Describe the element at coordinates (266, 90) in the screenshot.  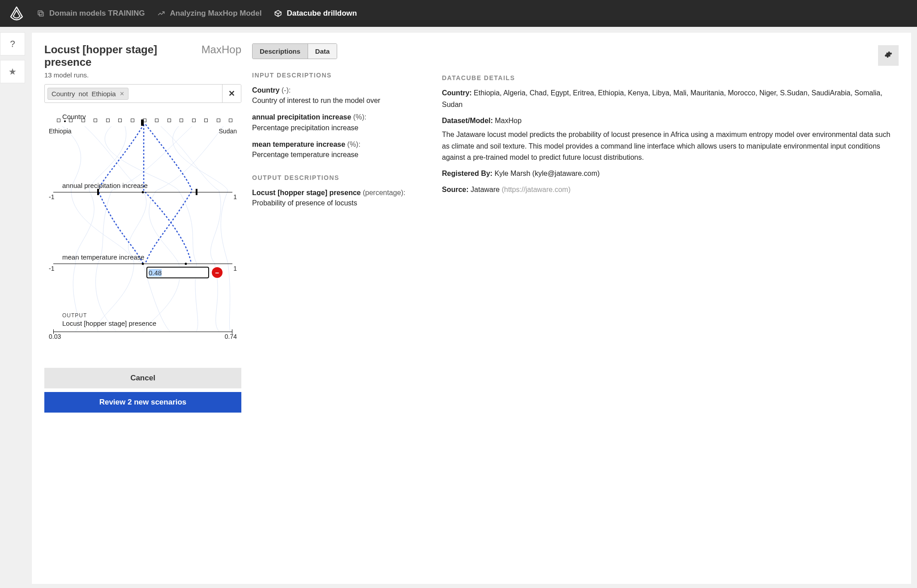
I see `input-desc-name: Country` at that location.